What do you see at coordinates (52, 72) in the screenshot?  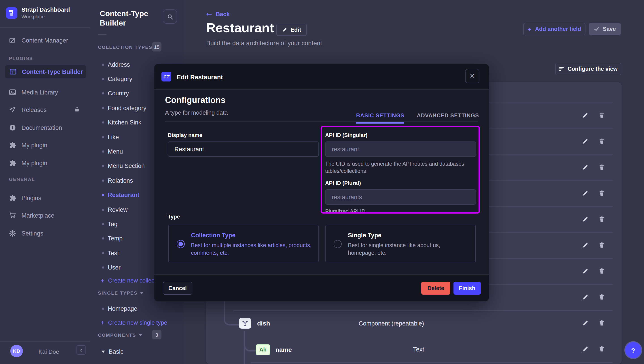 I see `sidebar-item-label: Content-Type Builder` at bounding box center [52, 72].